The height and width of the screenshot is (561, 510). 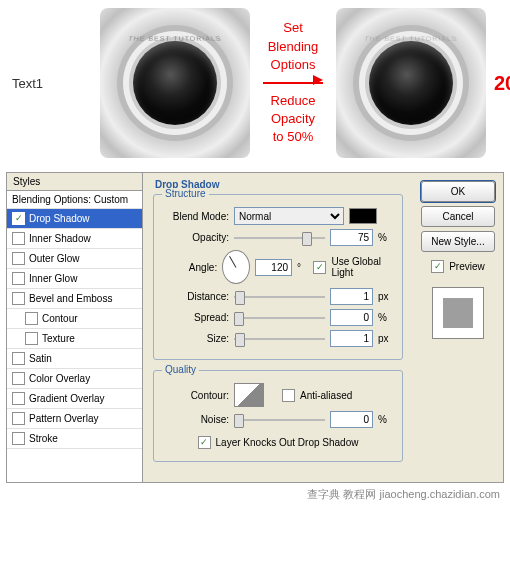 I want to click on noise-input: 0, so click(x=352, y=420).